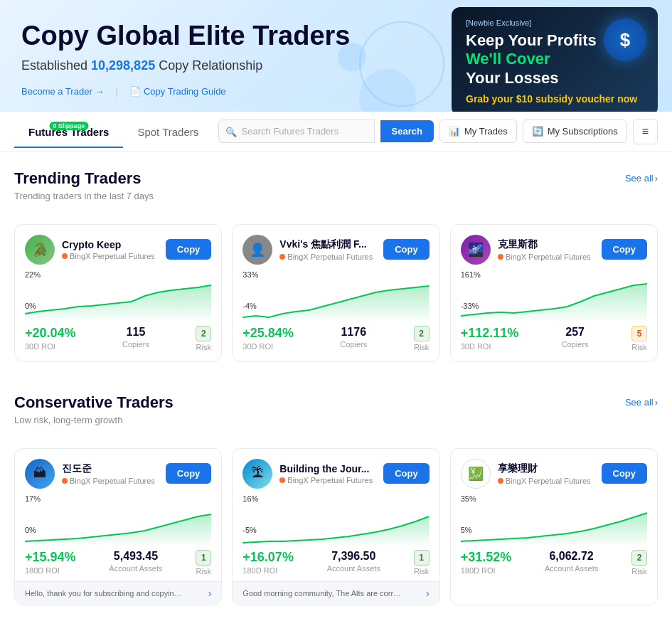  I want to click on my-subscriptions-button: 🔄 My Subscriptions, so click(575, 131).